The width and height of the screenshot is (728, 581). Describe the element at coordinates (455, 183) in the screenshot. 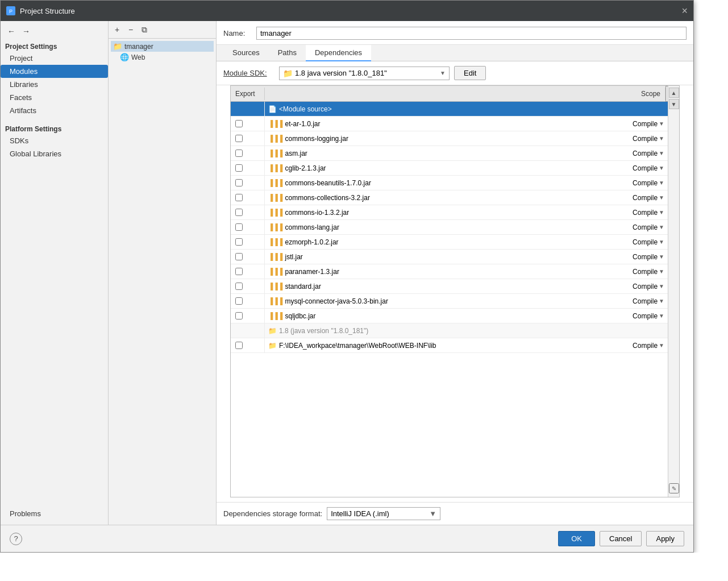

I see `dep-row-4: ▐▐▐commons-beanutils-1.7.0.jar Compile▼` at that location.